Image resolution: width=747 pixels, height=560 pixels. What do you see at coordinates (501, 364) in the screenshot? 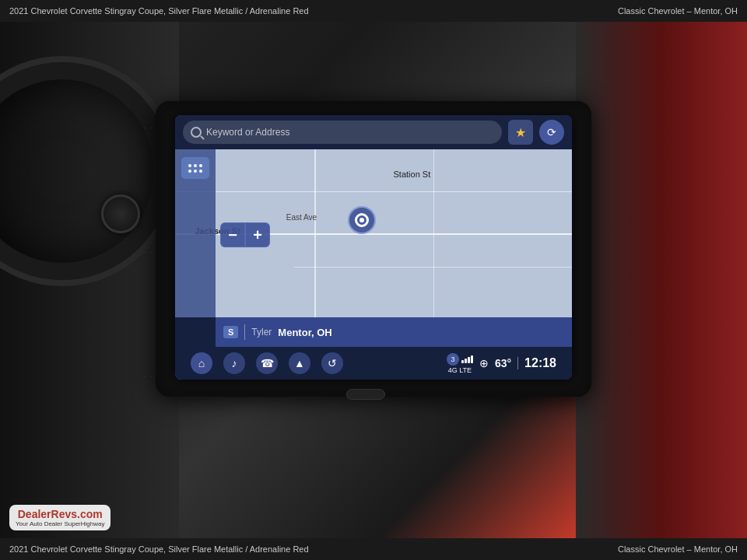
I see `status-group: 3 4G LTE ⊕ 63° 12:18` at bounding box center [501, 364].